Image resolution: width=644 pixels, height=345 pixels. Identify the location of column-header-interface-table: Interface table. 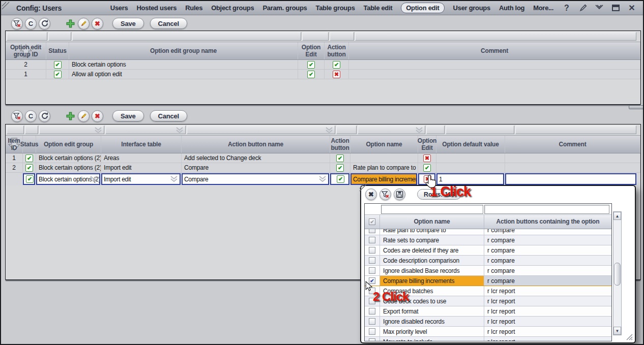
(141, 144).